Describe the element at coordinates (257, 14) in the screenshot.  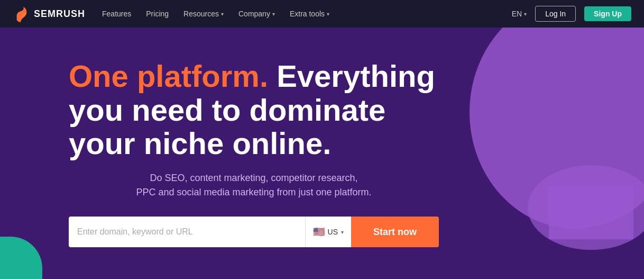
I see `nav-company: Company ▾` at that location.